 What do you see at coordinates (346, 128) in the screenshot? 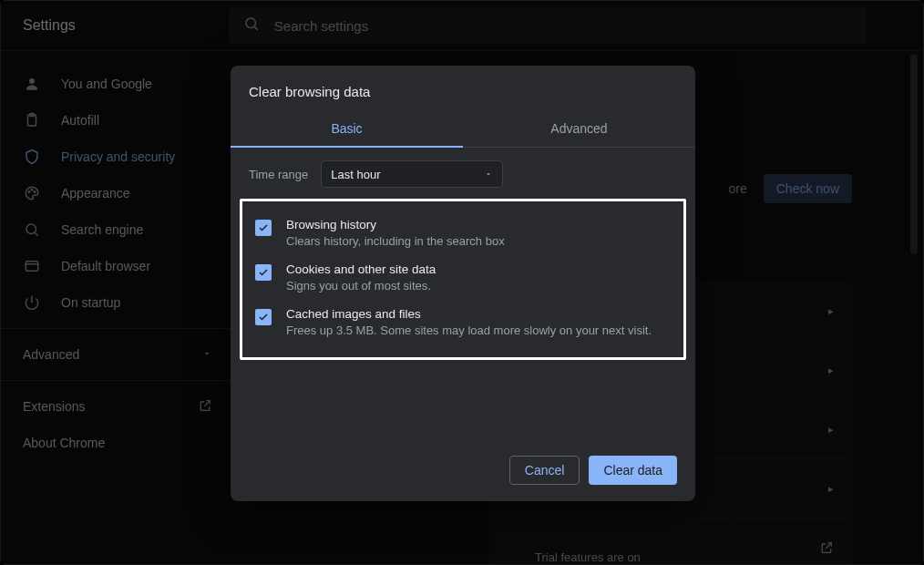
I see `tab-basic: Basic` at bounding box center [346, 128].